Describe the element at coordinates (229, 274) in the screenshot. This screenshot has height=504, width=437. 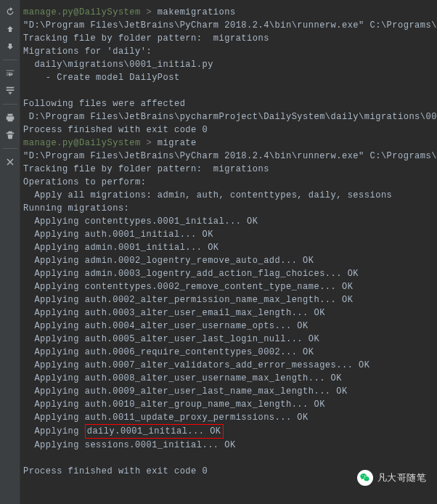
I see `output-line: Applying admin.0003_logentry_add_action_…` at that location.